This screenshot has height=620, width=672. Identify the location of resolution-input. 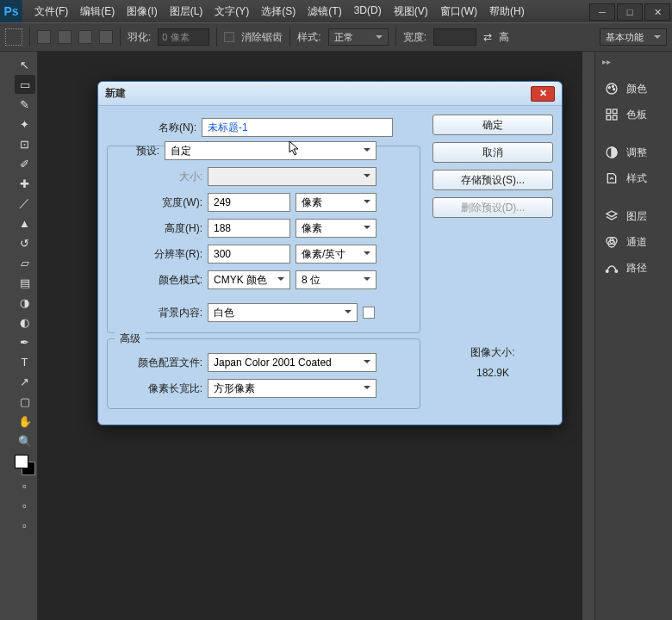
(249, 254).